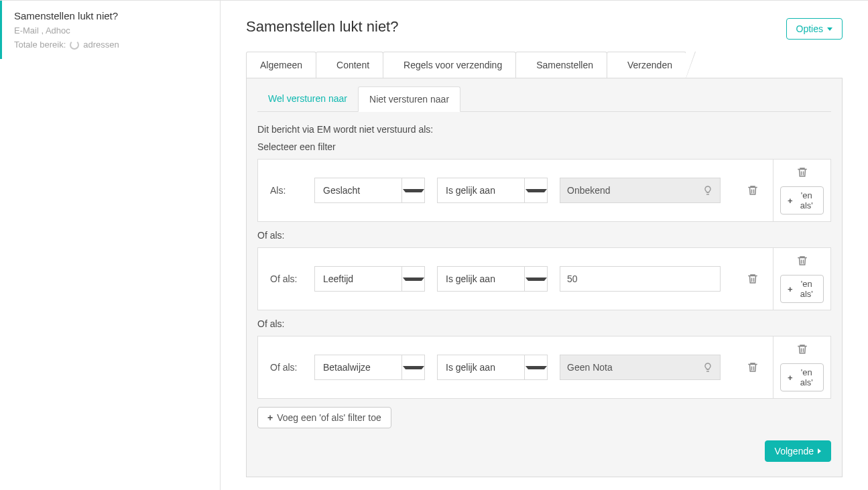  What do you see at coordinates (819, 451) in the screenshot?
I see `chevron-right-icon` at bounding box center [819, 451].